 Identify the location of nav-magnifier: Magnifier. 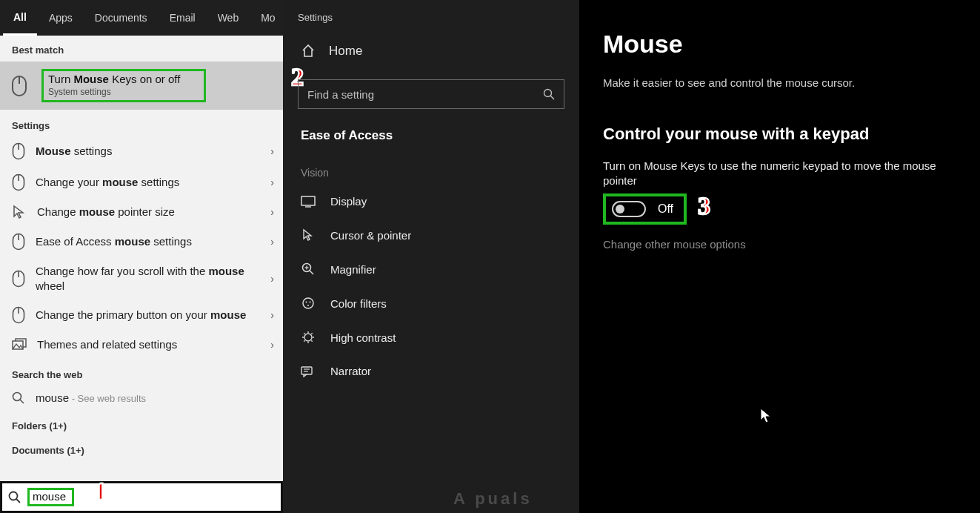
(431, 269).